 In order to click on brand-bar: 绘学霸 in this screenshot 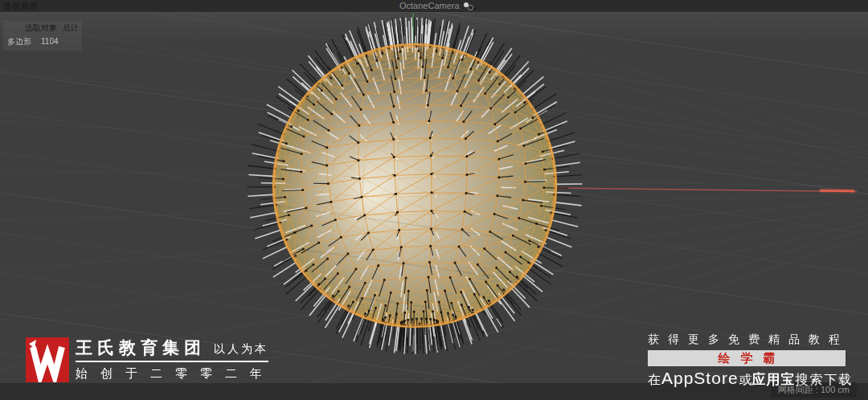, I will do `click(747, 358)`.